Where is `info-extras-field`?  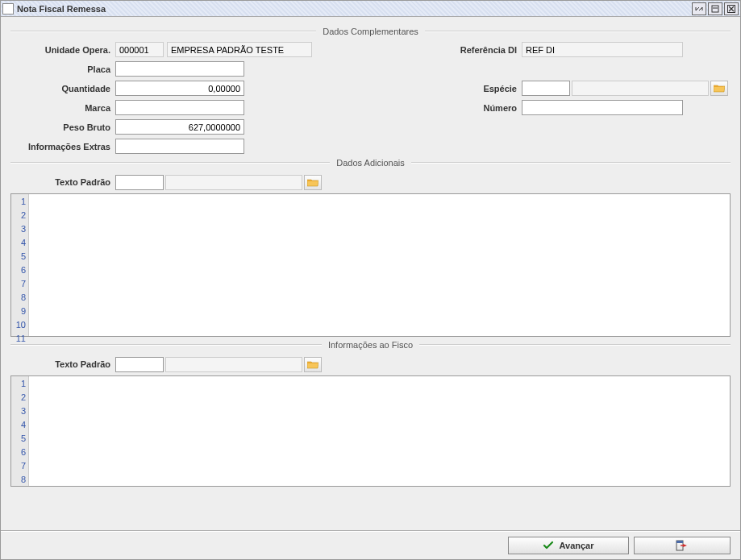 info-extras-field is located at coordinates (180, 147).